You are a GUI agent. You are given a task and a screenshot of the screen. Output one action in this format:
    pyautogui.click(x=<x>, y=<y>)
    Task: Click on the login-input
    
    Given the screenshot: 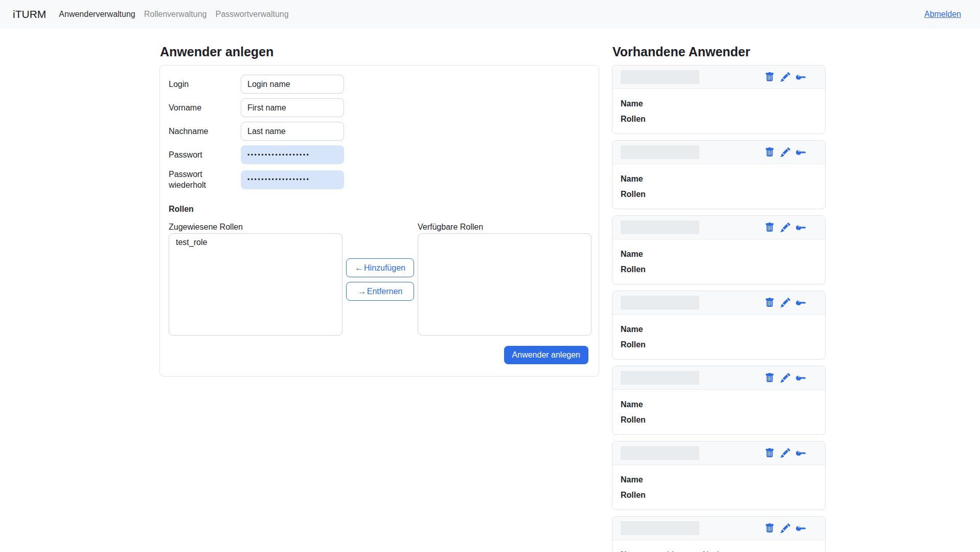 What is the action you would take?
    pyautogui.click(x=292, y=84)
    